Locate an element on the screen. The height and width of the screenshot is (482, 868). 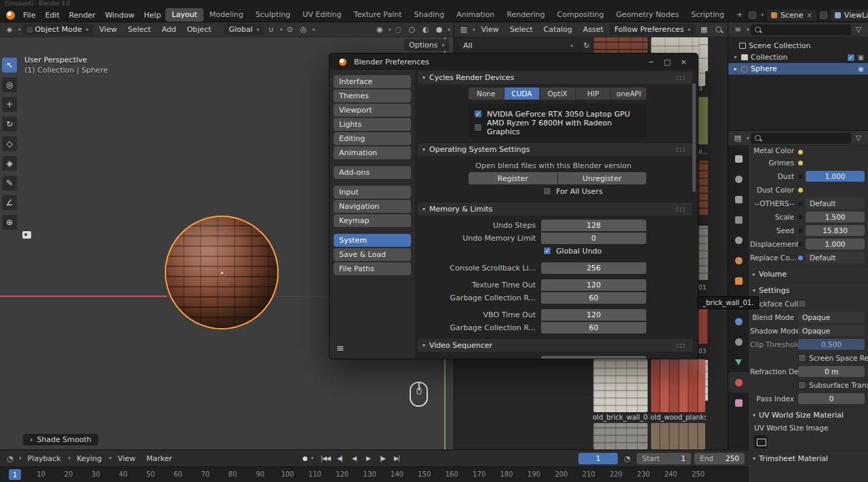
screen-space-refraction-checkbox is located at coordinates (802, 358).